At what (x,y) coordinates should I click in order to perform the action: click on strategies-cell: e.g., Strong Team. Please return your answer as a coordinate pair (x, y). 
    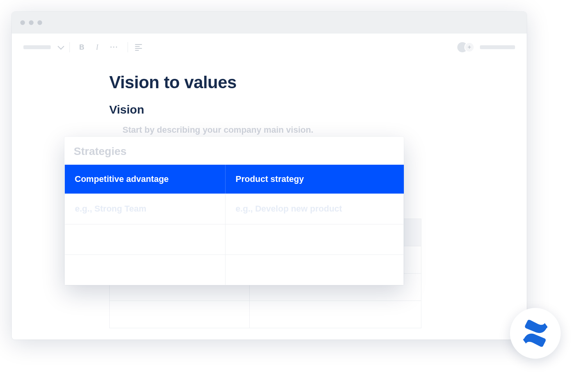
    Looking at the image, I should click on (145, 209).